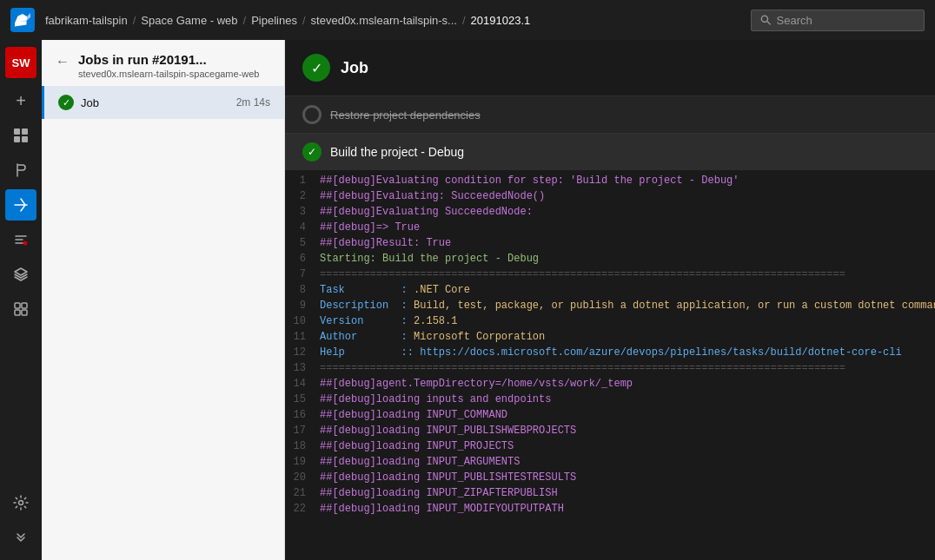 The width and height of the screenshot is (935, 560). I want to click on build-step-title: Build the project - Debug, so click(397, 152).